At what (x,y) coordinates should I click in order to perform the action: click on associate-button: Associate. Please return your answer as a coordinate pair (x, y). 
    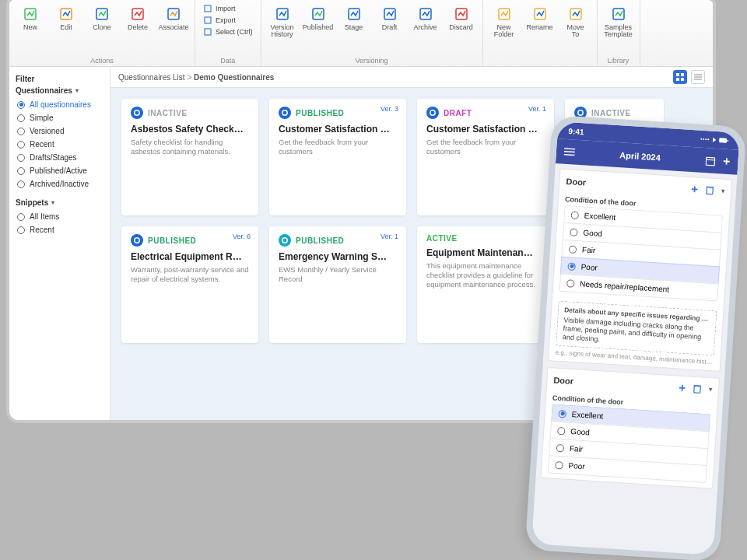
    Looking at the image, I should click on (174, 19).